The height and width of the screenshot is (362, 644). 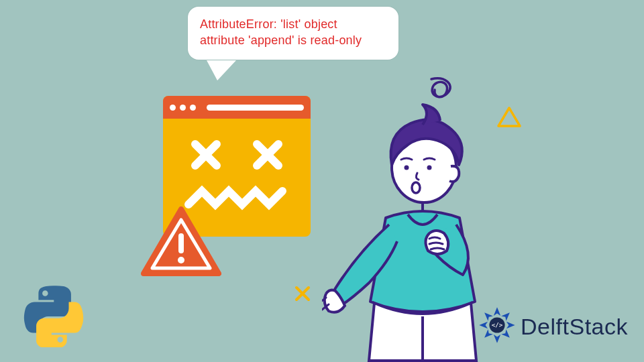 I want to click on error-message-line2: attribute 'append' is read-only, so click(x=293, y=40).